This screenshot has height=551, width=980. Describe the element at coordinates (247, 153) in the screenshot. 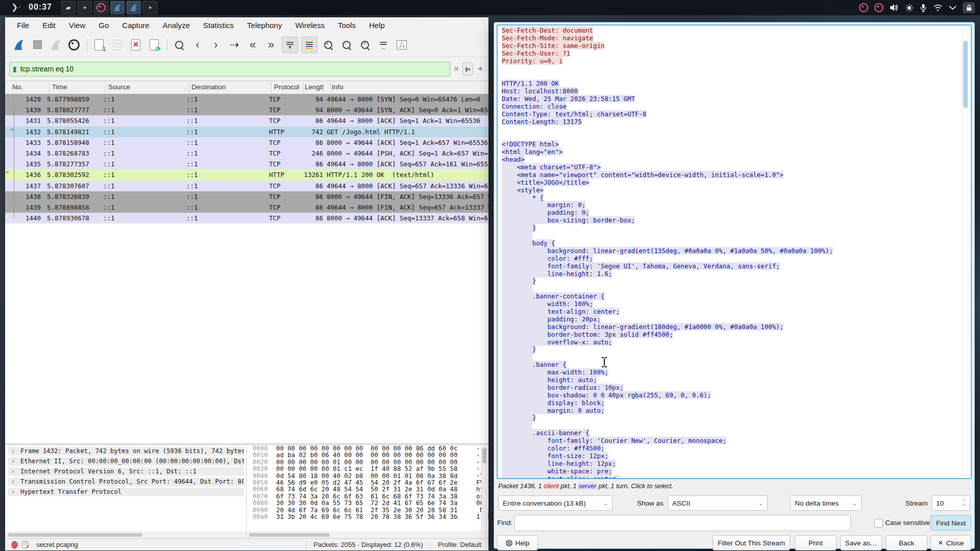

I see `table-row: 14345.878268783::1::1TCP2468000 → 49644 …` at that location.